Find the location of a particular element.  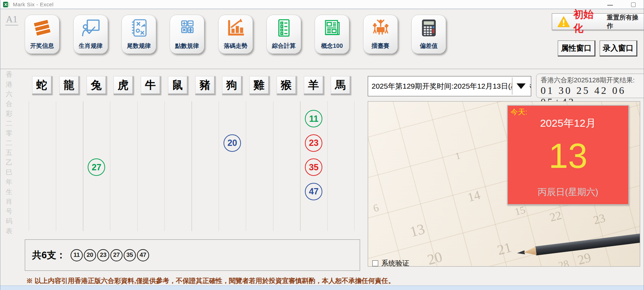

toolbar-button-compute: 綜合計算 is located at coordinates (284, 34).